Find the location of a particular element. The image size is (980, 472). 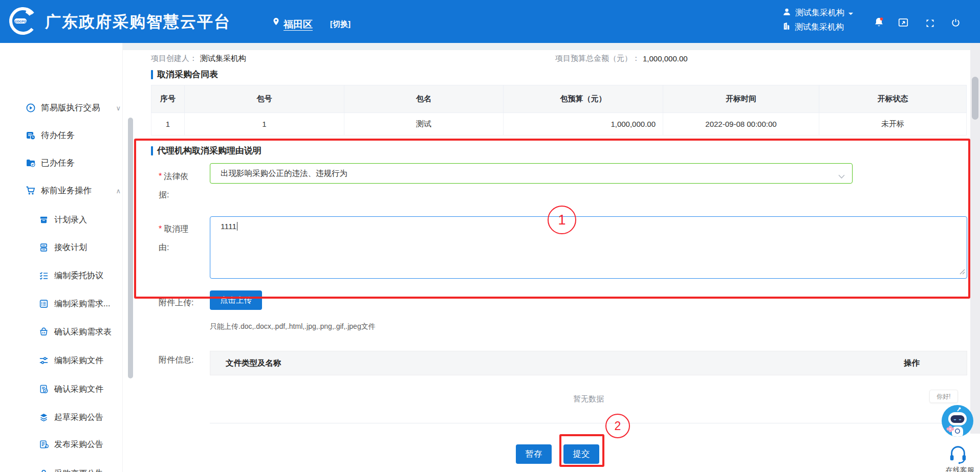

creator-value: 测试集采机构 is located at coordinates (223, 58).